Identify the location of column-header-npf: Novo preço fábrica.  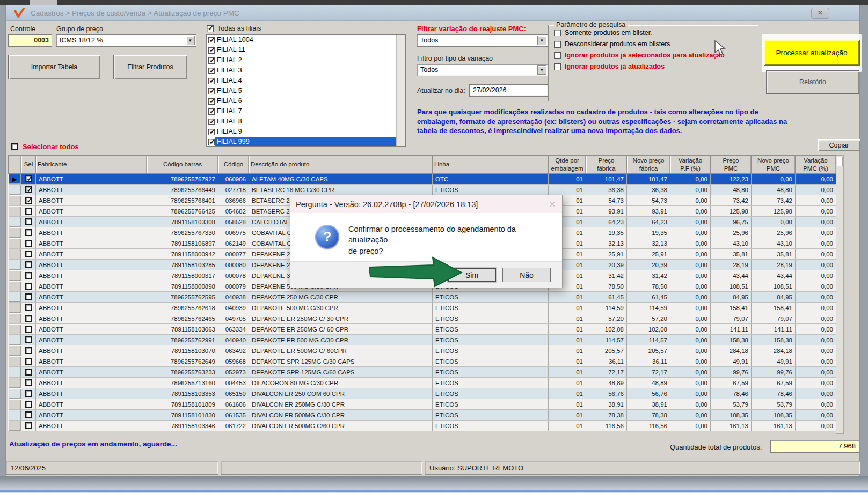
(648, 165).